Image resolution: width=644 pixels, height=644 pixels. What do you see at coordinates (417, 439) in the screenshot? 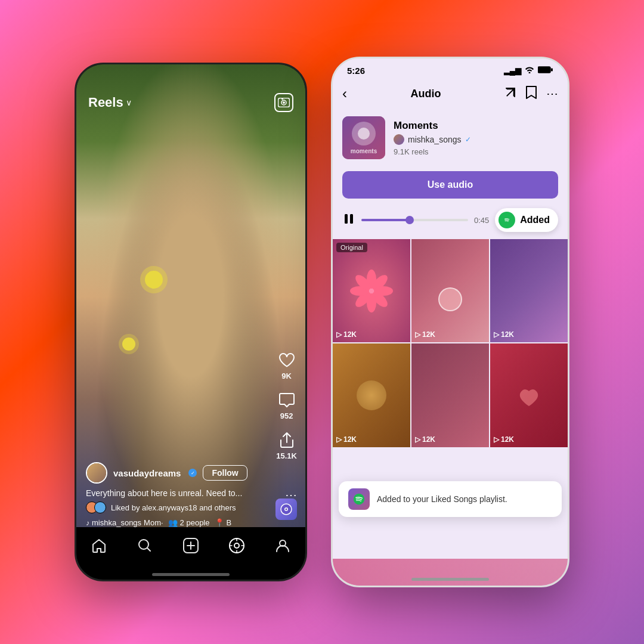
I see `play-icon-5: ▷` at bounding box center [417, 439].